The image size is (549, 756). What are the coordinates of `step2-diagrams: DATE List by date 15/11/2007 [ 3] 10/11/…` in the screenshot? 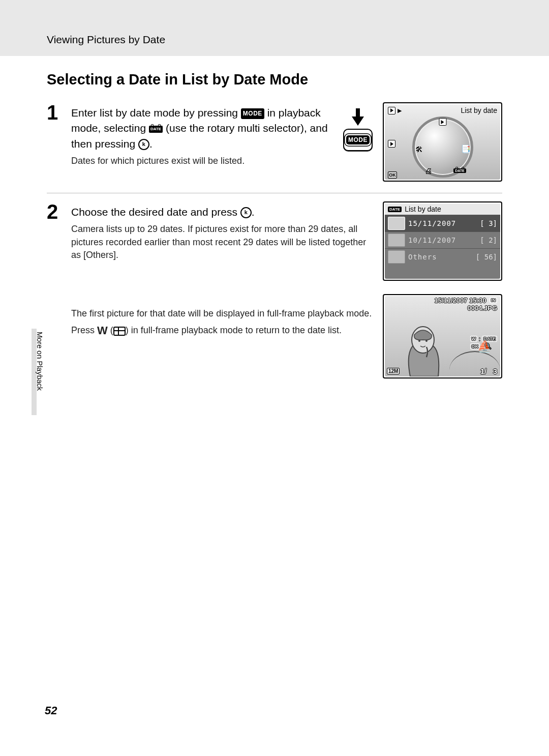 It's located at (442, 290).